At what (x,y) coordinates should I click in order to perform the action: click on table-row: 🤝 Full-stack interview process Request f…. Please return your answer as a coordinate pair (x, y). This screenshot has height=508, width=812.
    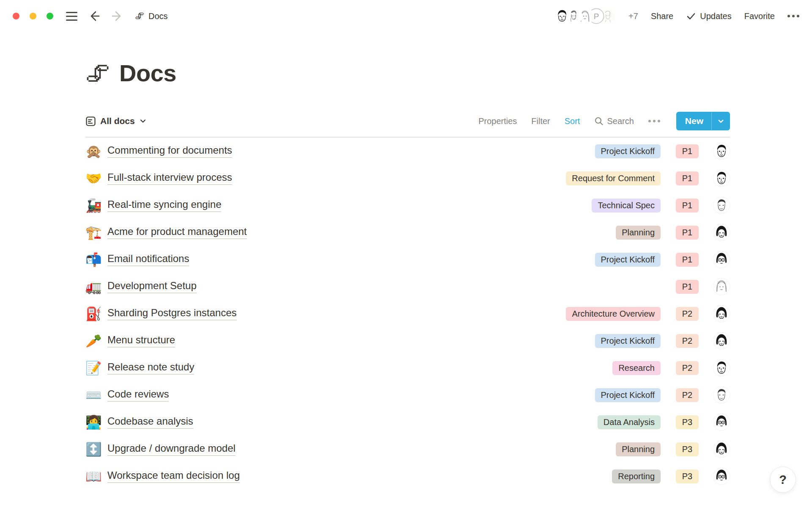
    Looking at the image, I should click on (408, 178).